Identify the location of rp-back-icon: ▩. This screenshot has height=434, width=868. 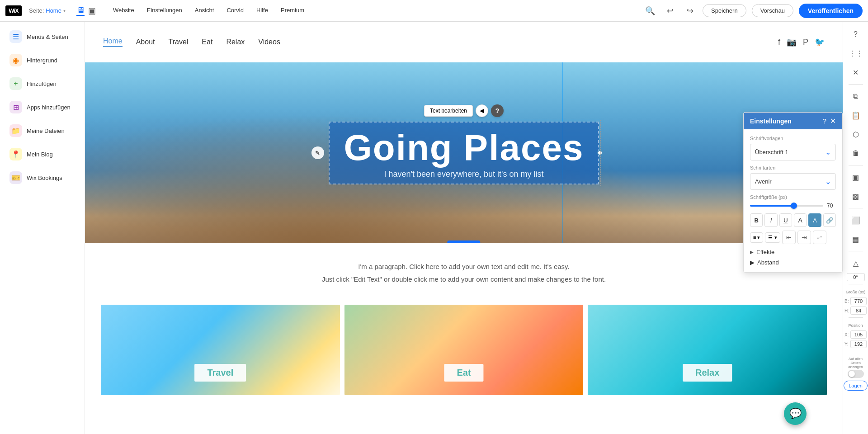
(856, 196).